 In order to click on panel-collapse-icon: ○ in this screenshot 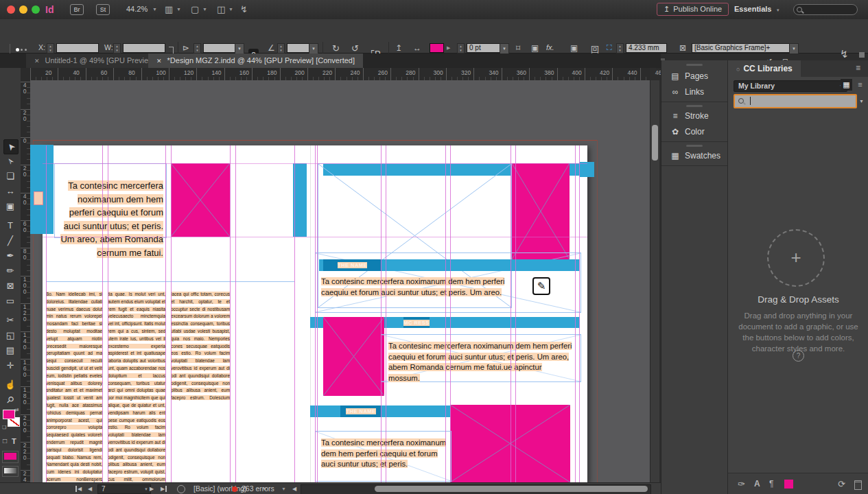, I will do `click(738, 69)`.